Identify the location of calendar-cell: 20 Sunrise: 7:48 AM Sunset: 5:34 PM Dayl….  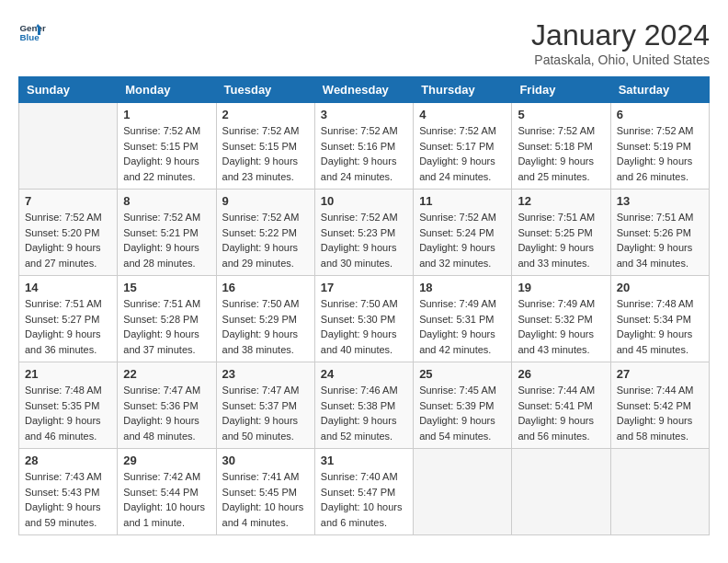
(660, 319).